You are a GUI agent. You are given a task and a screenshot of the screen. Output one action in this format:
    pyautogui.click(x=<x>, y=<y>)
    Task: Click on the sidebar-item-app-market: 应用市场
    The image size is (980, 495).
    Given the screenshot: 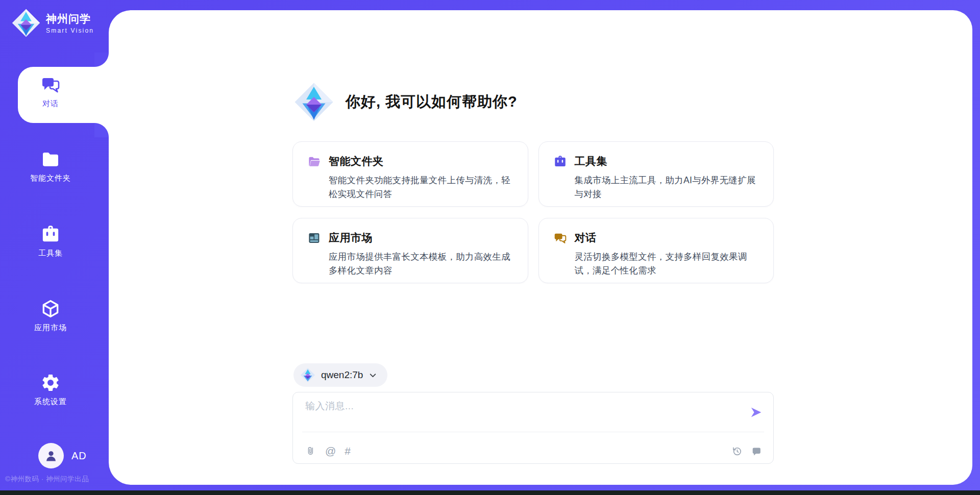 What is the action you would take?
    pyautogui.click(x=51, y=315)
    